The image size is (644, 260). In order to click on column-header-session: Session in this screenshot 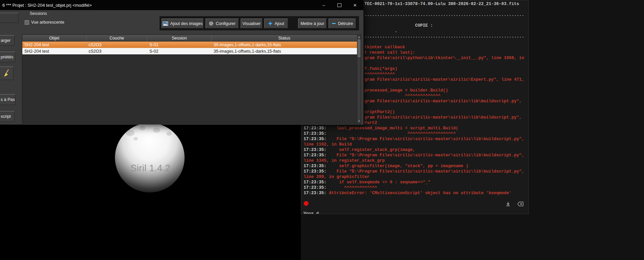, I will do `click(180, 38)`.